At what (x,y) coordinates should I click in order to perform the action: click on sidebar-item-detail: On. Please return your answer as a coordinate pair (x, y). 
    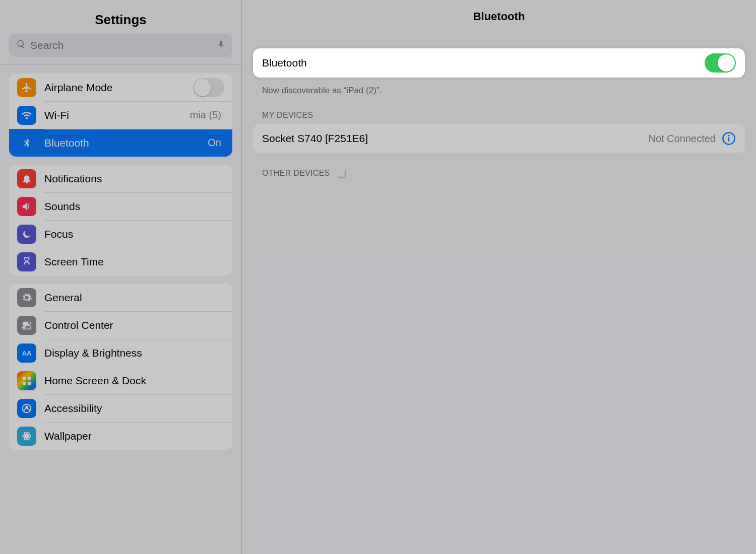
    Looking at the image, I should click on (215, 143).